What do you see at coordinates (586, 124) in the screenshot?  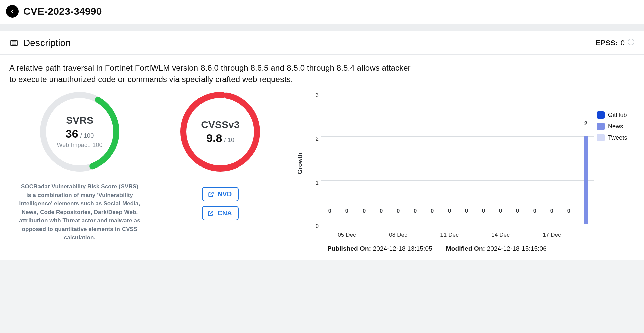 I see `bar-value-label: 2` at bounding box center [586, 124].